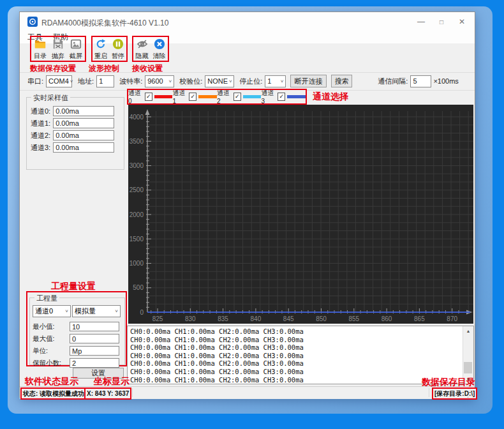 The height and width of the screenshot is (429, 504). I want to click on max-value-field: 0, so click(94, 338).